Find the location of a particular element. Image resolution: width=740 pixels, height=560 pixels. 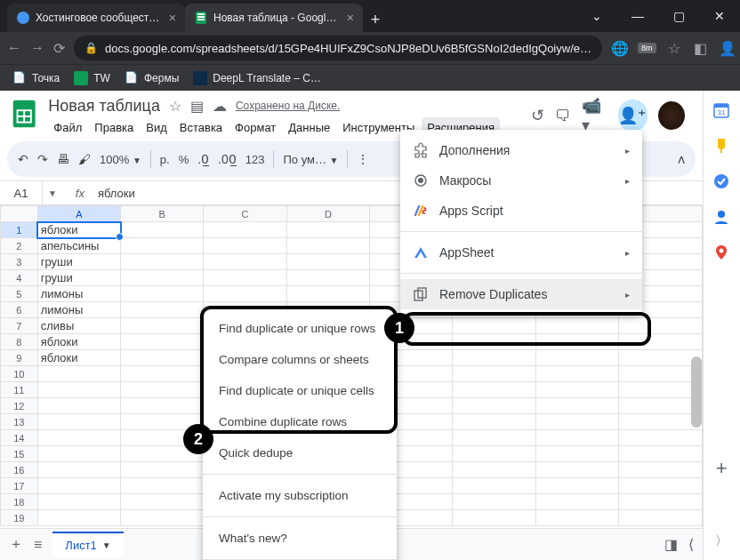

row-header: 9 is located at coordinates (20, 358).